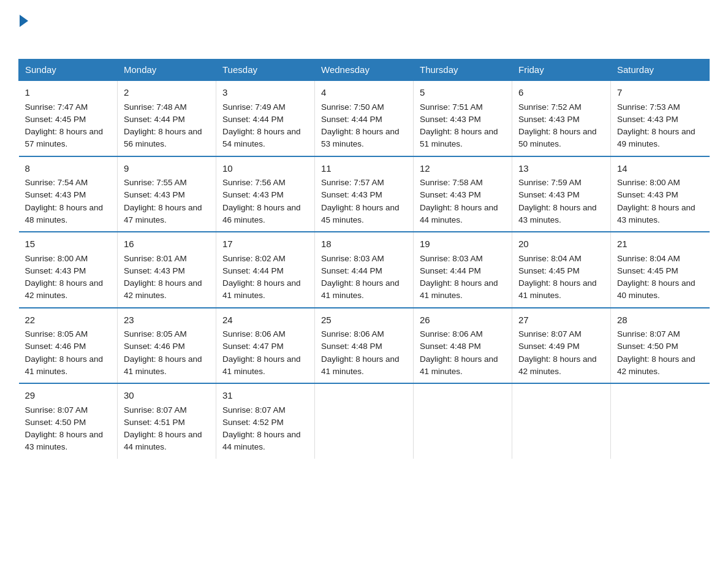 The image size is (728, 563). What do you see at coordinates (561, 244) in the screenshot?
I see `day-number: 20` at bounding box center [561, 244].